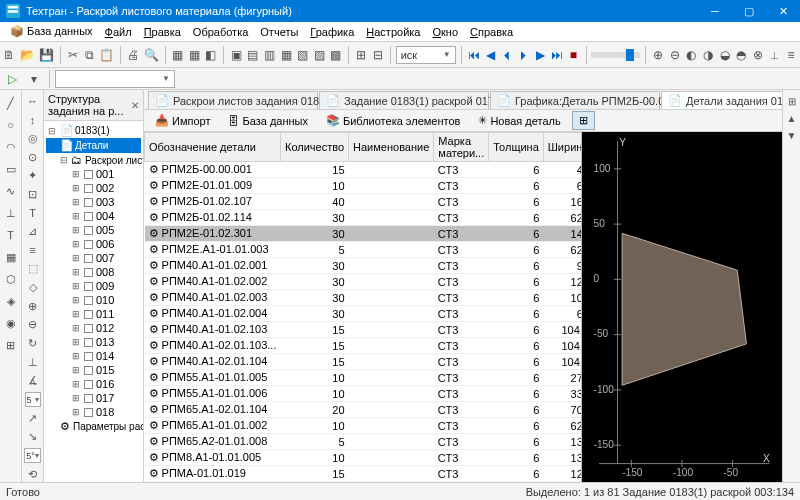  What do you see at coordinates (11, 345) in the screenshot?
I see `rail-d: ⊞` at bounding box center [11, 345].